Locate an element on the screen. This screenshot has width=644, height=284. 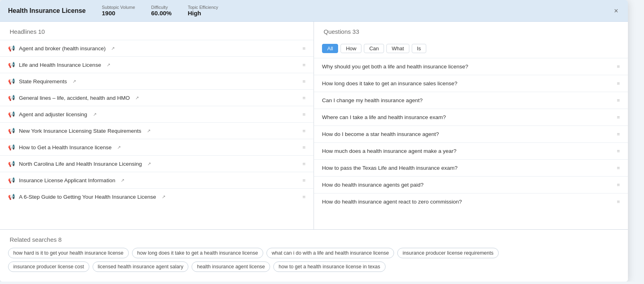
headlines-label: Headlines is located at coordinates (23, 31).